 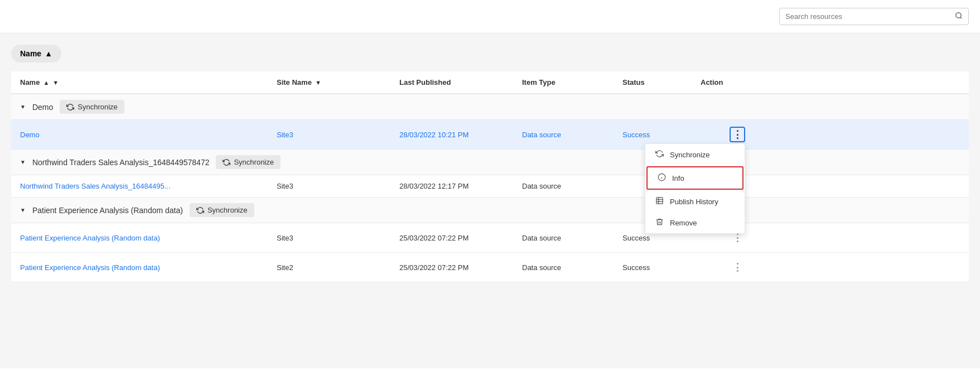 What do you see at coordinates (338, 186) in the screenshot?
I see `cell-site-northwind: Site3` at bounding box center [338, 186].